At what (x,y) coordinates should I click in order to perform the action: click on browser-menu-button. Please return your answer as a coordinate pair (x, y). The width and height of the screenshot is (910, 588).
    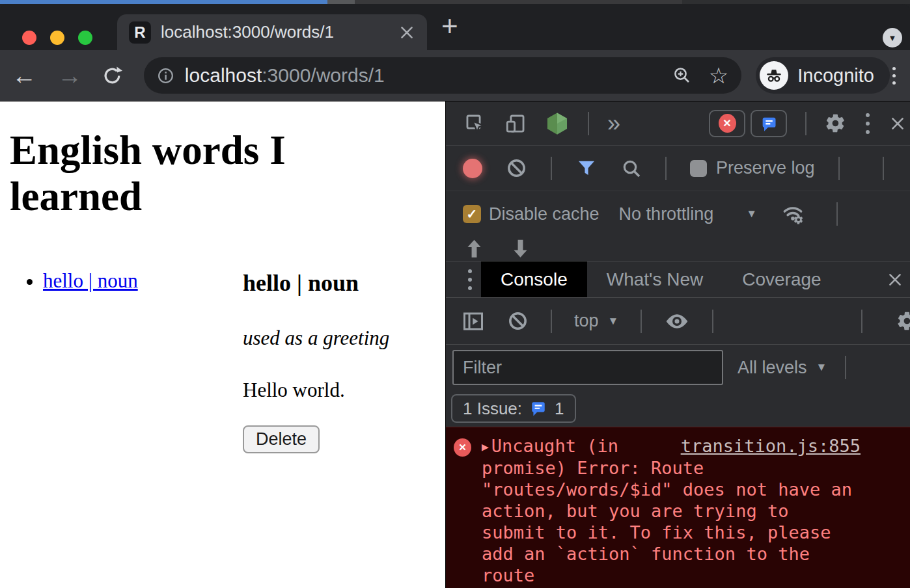
    Looking at the image, I should click on (894, 75).